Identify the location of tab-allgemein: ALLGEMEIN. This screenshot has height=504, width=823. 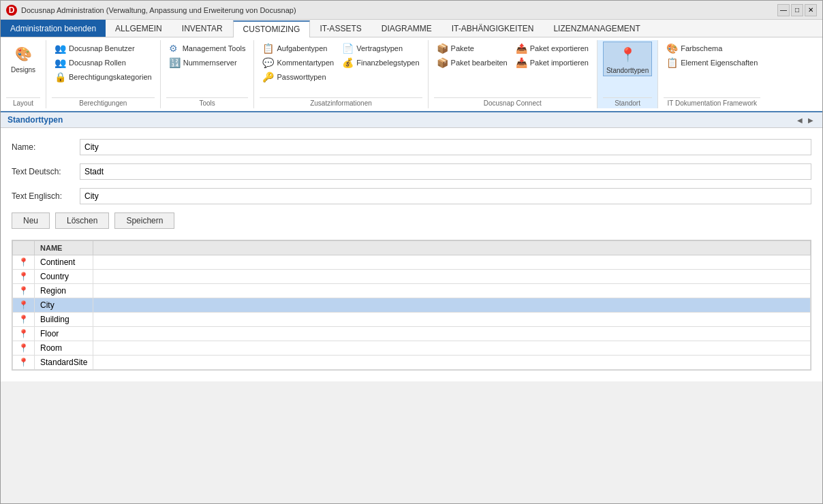
(139, 29).